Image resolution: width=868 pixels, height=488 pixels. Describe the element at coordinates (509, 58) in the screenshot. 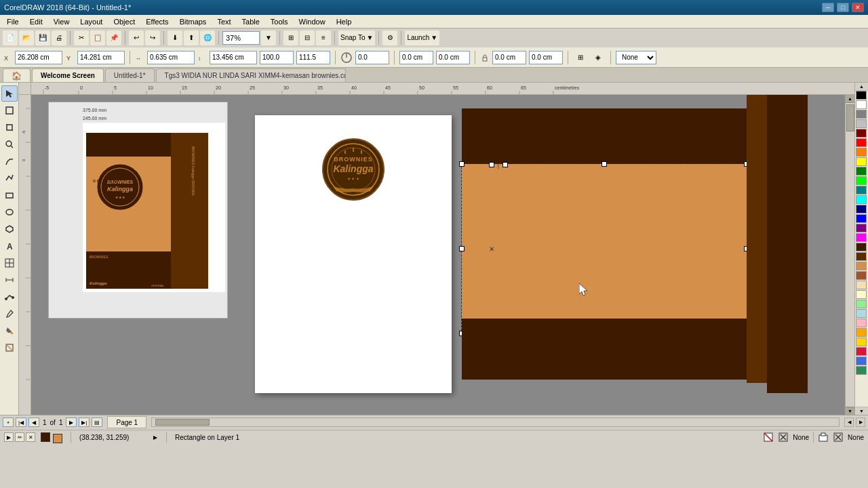

I see `move-x-input` at that location.